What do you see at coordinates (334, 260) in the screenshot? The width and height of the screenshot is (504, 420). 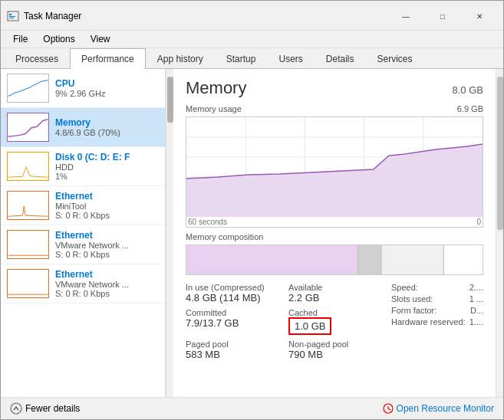 I see `composition-graph` at bounding box center [334, 260].